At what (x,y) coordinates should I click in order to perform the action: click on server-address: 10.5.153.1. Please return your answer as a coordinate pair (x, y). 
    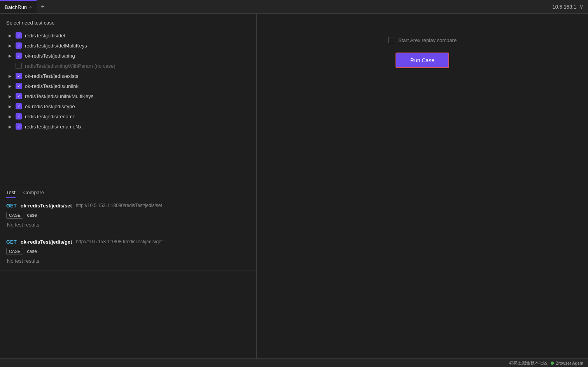
    Looking at the image, I should click on (565, 7).